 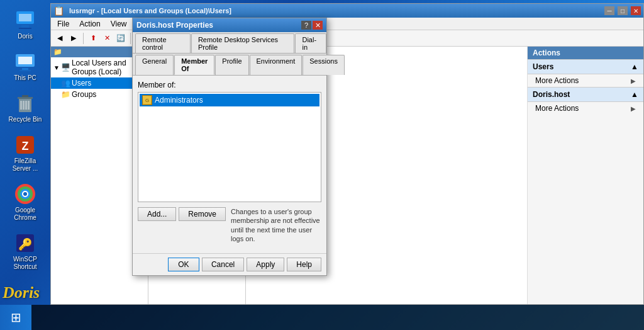 What do you see at coordinates (25, 145) in the screenshot?
I see `filezilla-icon: Z` at bounding box center [25, 145].